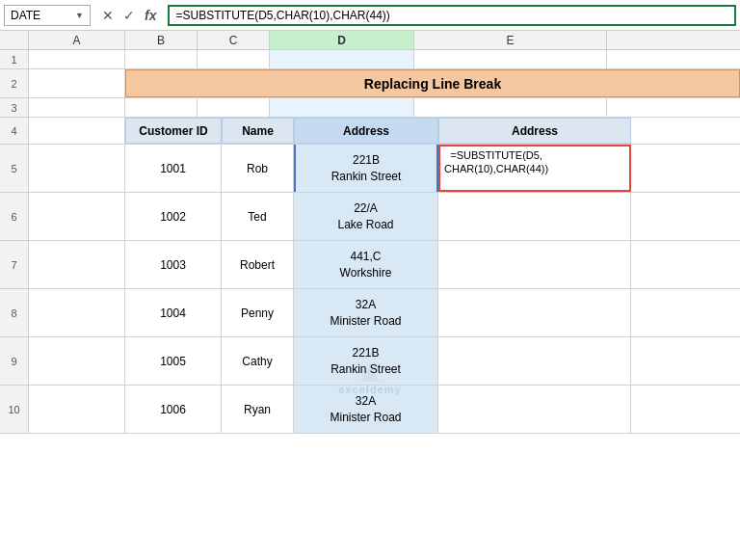  What do you see at coordinates (258, 168) in the screenshot?
I see `cell-5-name: Rob` at bounding box center [258, 168].